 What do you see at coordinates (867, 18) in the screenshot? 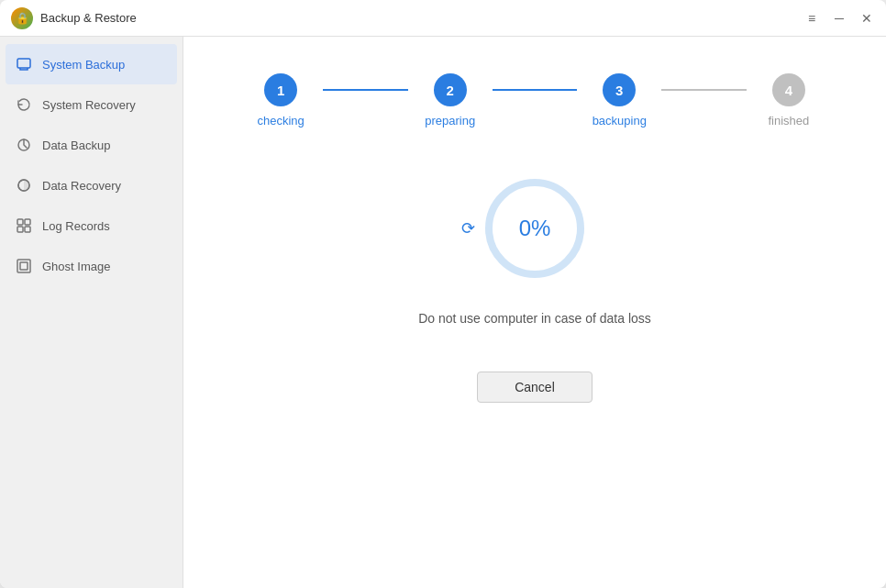
I see `close-button: ✕` at bounding box center [867, 18].